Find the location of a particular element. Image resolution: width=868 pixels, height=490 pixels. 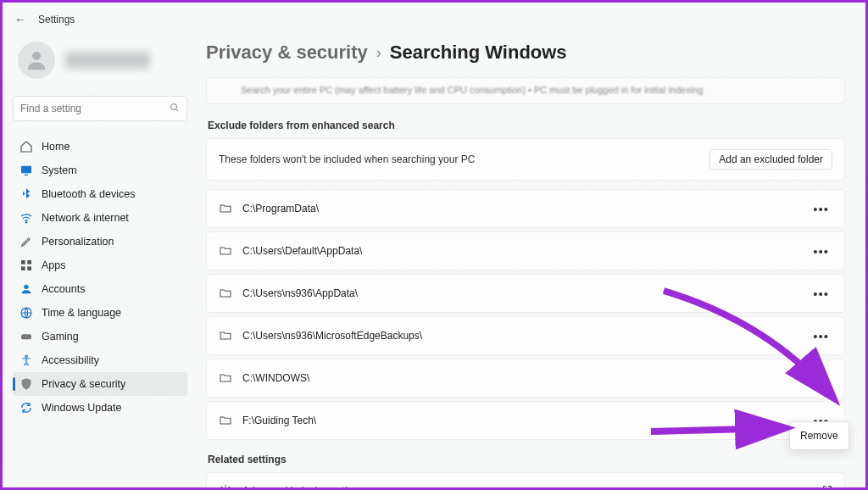

sidebar-item-label: Time & language is located at coordinates (81, 313).